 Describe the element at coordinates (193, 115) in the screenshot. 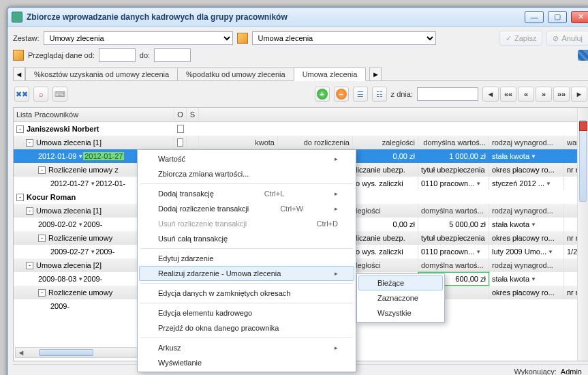

I see `col-s: S` at that location.